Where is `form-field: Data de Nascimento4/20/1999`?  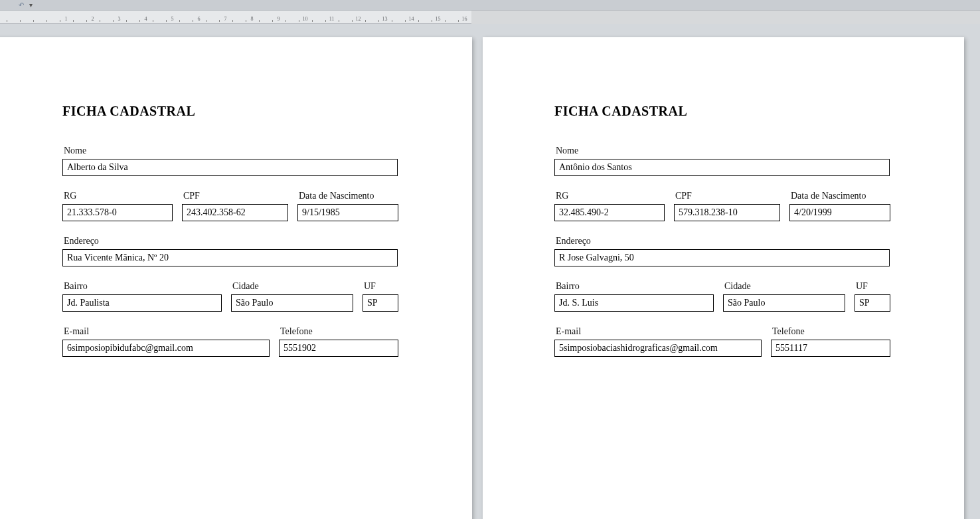 form-field: Data de Nascimento4/20/1999 is located at coordinates (840, 206).